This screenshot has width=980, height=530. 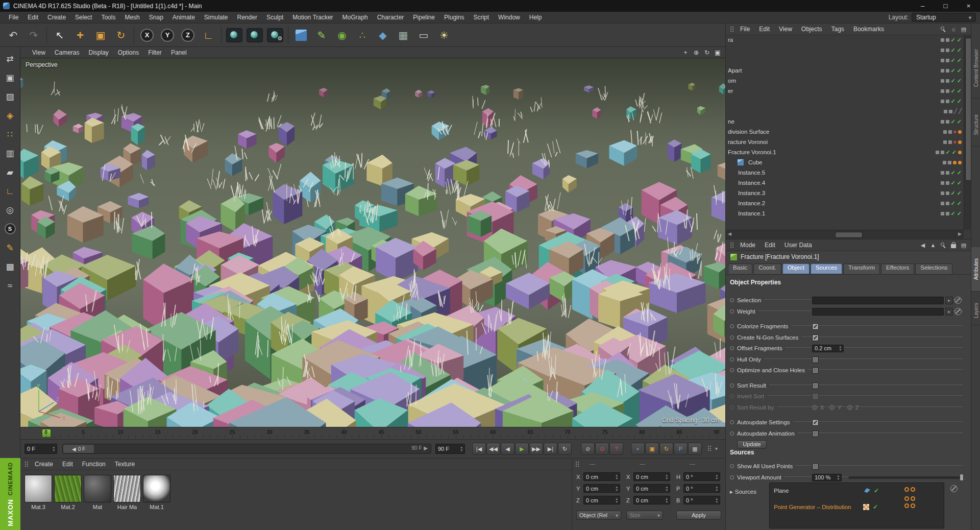 What do you see at coordinates (976, 68) in the screenshot?
I see `dock-tab-content-browser: Content Browser` at bounding box center [976, 68].